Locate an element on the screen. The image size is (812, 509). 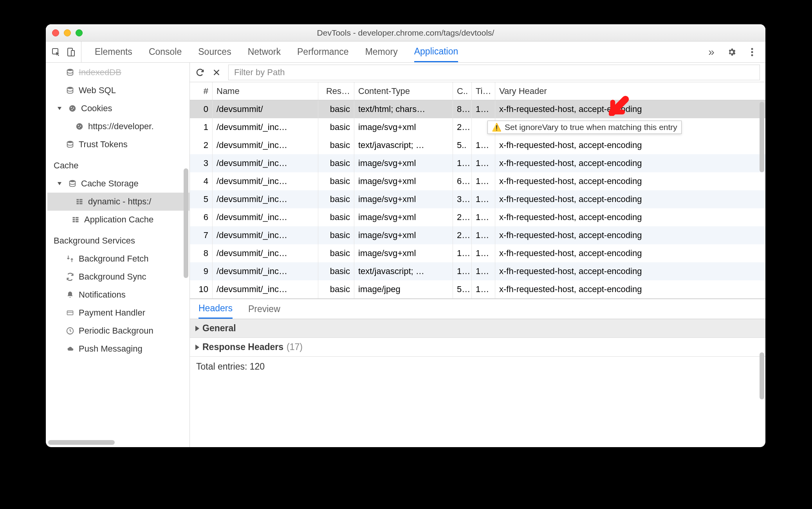
cell-name: /devsummit/_inc… is located at coordinates (265, 235).